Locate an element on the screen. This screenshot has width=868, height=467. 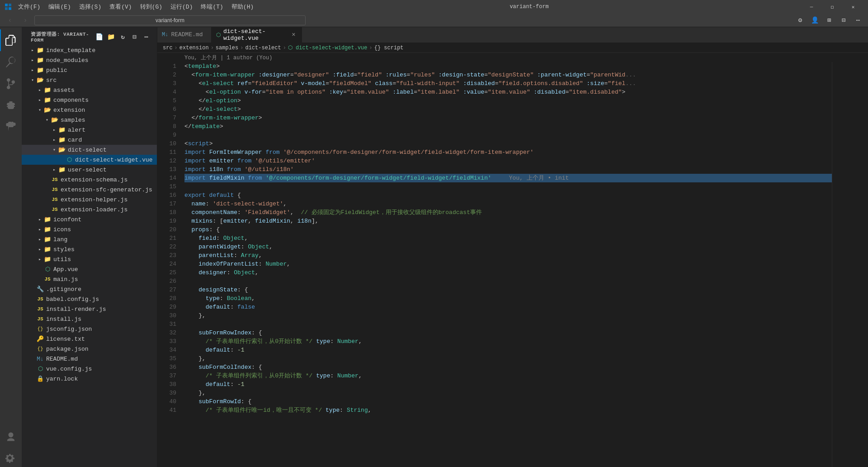
tree-item-iconfont: 📁 iconfont is located at coordinates (90, 219).